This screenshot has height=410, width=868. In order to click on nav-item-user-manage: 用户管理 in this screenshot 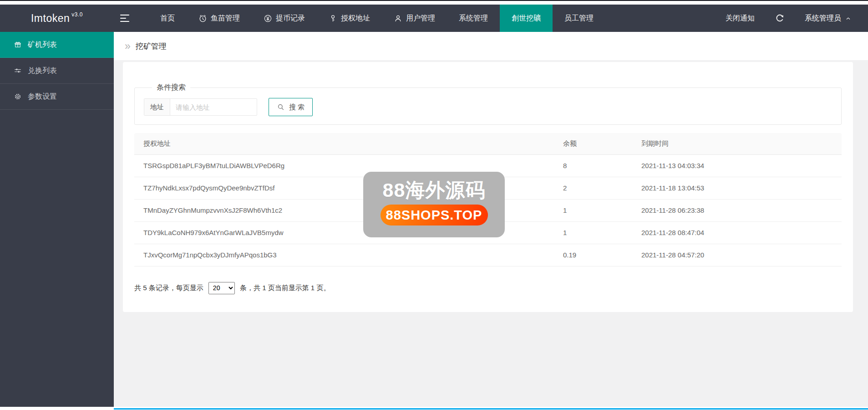, I will do `click(414, 18)`.